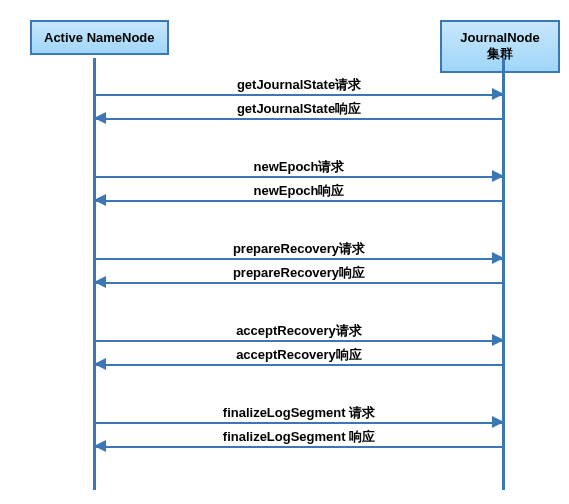  What do you see at coordinates (299, 417) in the screenshot?
I see `message: finalizeLogSegment 请求` at bounding box center [299, 417].